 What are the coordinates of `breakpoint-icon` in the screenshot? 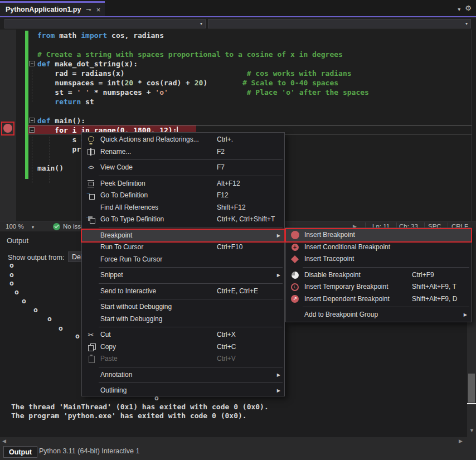 It's located at (295, 235).